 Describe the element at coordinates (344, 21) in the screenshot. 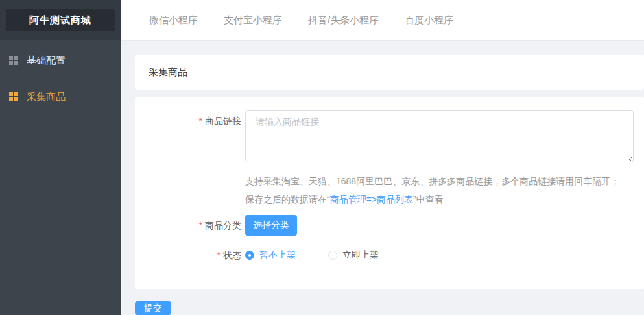

I see `tab-douyin-toutiao-miniprogram: 抖音/头条小程序` at that location.